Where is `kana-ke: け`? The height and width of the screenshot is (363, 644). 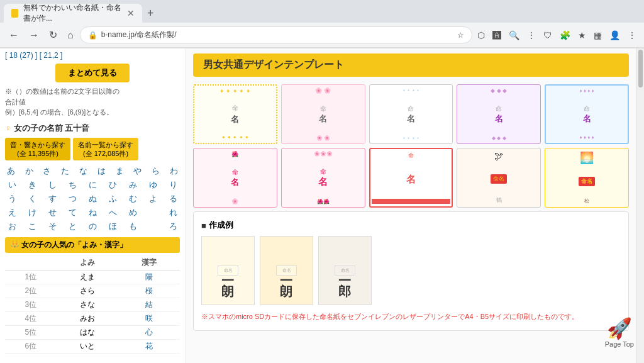
kana-ke: け is located at coordinates (32, 213).